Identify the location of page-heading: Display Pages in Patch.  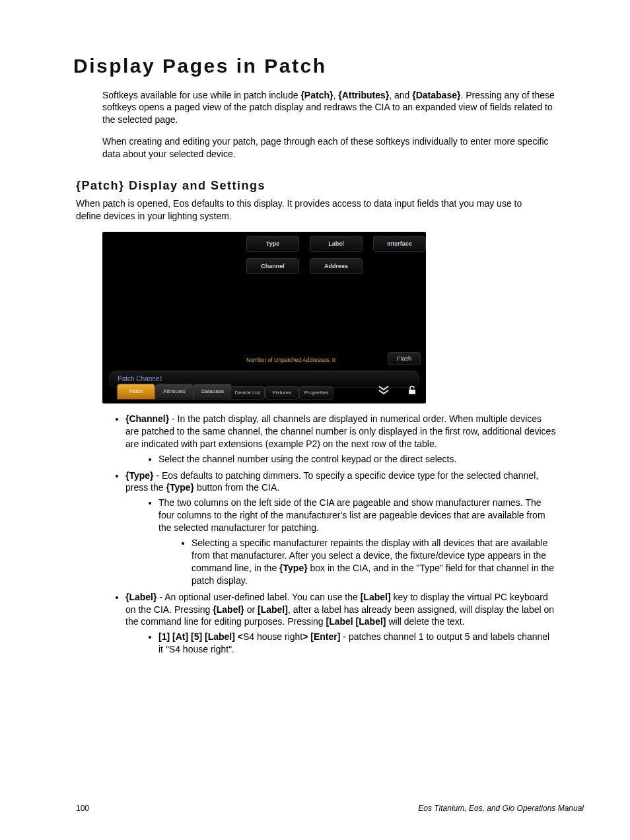
(329, 66).